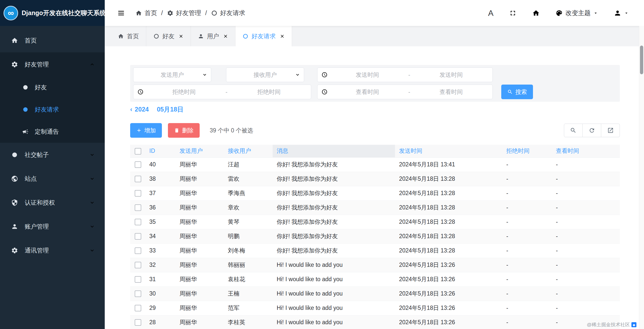 This screenshot has width=644, height=329. Describe the element at coordinates (451, 75) in the screenshot. I see `send-time-end-input: 发送时间` at that location.